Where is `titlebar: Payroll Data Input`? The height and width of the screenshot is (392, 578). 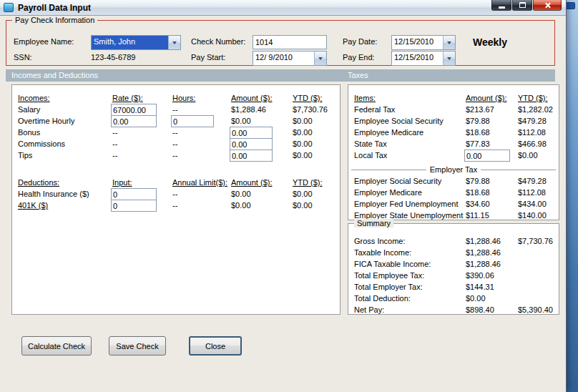
titlebar: Payroll Data Input is located at coordinates (283, 8).